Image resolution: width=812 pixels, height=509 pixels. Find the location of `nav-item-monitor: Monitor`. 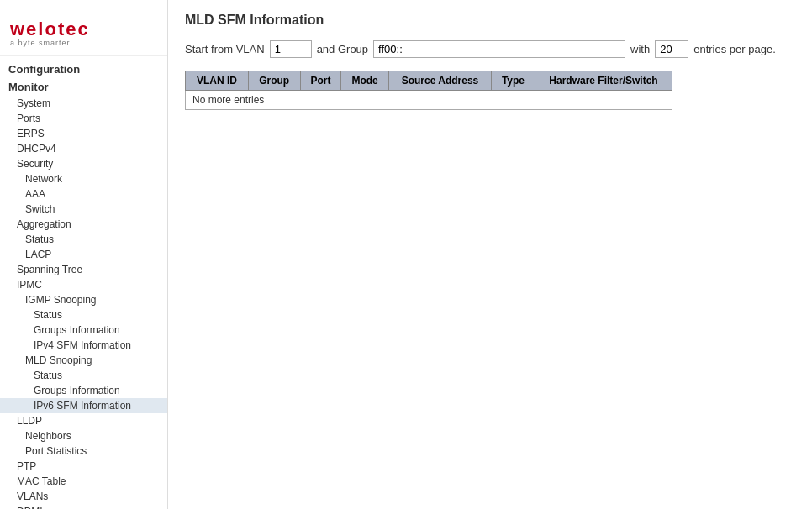

nav-item-monitor: Monitor is located at coordinates (84, 87).